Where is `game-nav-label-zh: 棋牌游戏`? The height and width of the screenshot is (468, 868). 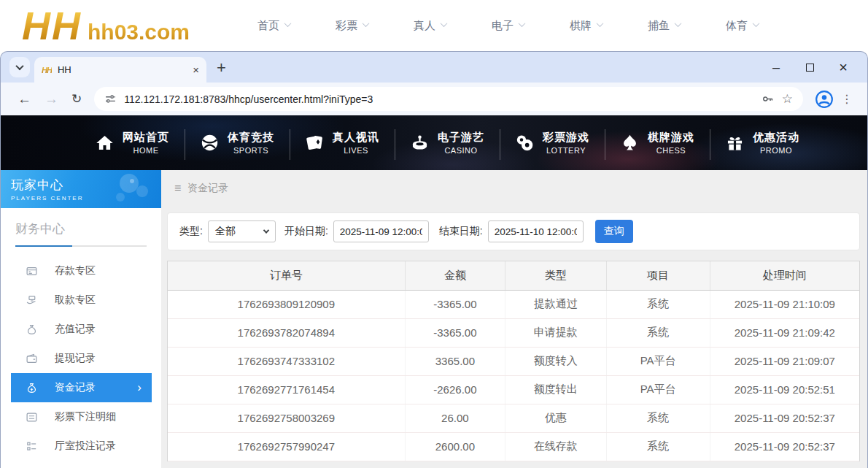
game-nav-label-zh: 棋牌游戏 is located at coordinates (671, 137).